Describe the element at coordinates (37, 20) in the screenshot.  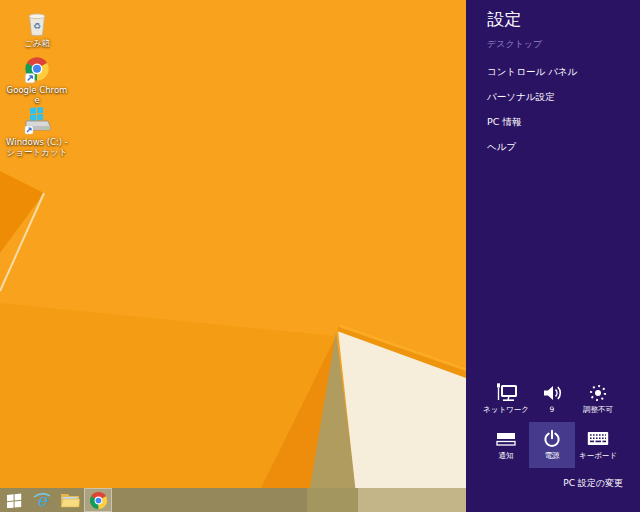
I see `recycle-bin-icon: ♻` at that location.